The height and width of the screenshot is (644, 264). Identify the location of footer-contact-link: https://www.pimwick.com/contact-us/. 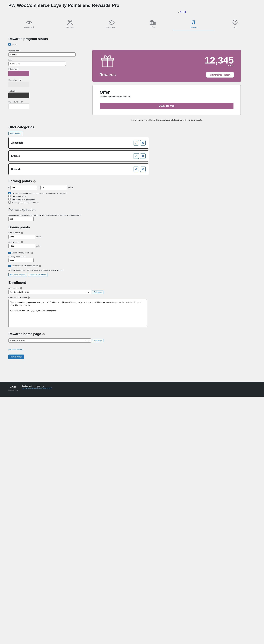
(37, 388).